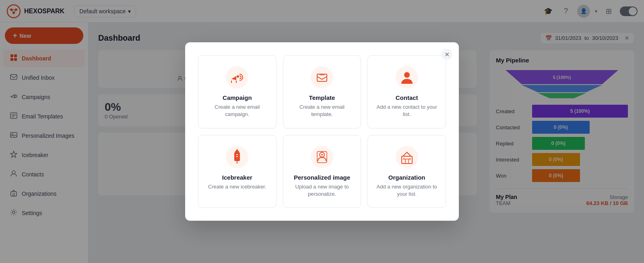 This screenshot has height=263, width=644. I want to click on modal-card-icebreaker: Icebreaker Create a new icebreaker., so click(237, 172).